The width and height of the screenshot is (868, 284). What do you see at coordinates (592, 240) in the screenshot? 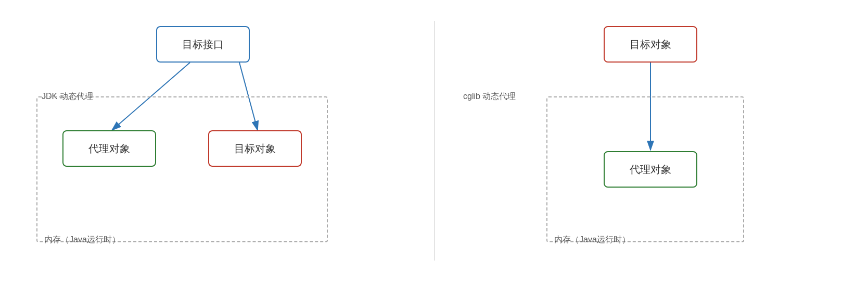
I see `memory-label-right: 内存（Java运行时）` at bounding box center [592, 240].